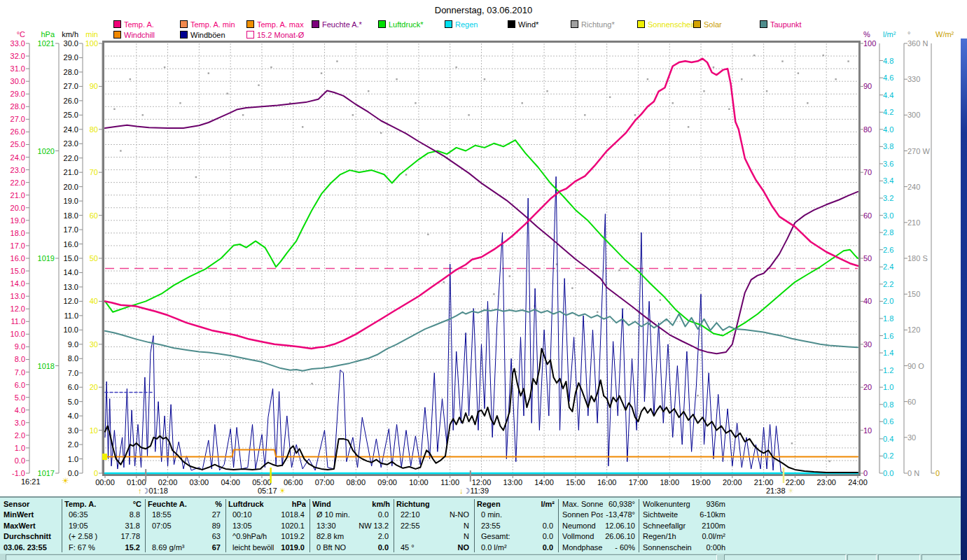  What do you see at coordinates (701, 482) in the screenshot?
I see `hour-label: 19:00` at bounding box center [701, 482].